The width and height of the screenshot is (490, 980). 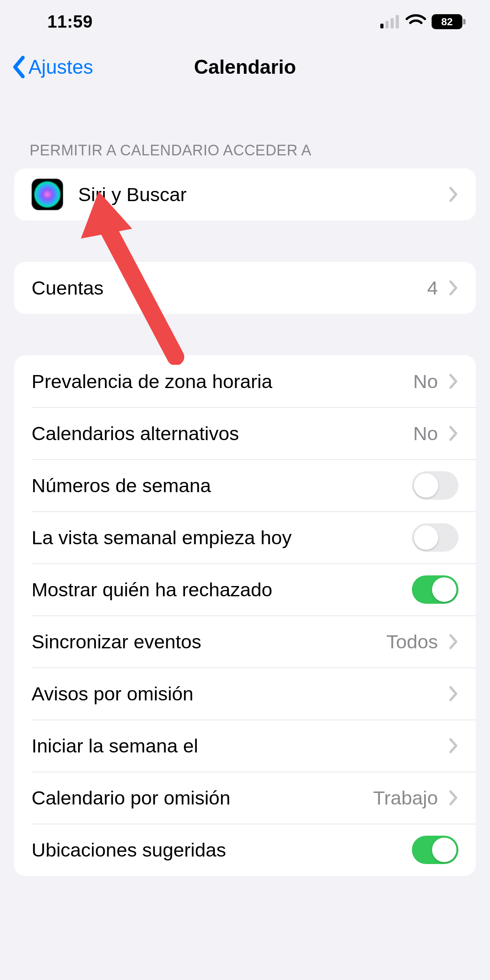 What do you see at coordinates (245, 155) in the screenshot?
I see `section-header-access: PERMITIR A CALENDARIO ACCEDER A` at bounding box center [245, 155].